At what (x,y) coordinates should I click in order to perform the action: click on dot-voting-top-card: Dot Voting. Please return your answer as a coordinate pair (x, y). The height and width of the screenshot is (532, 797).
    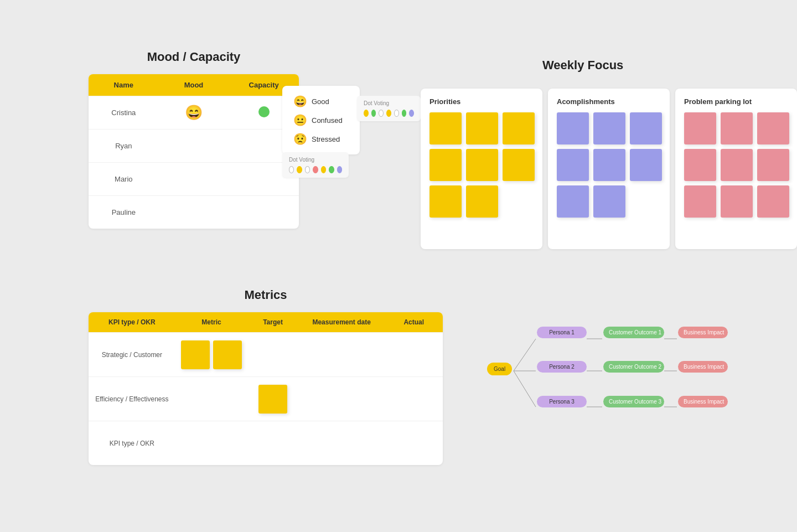
    Looking at the image, I should click on (389, 109).